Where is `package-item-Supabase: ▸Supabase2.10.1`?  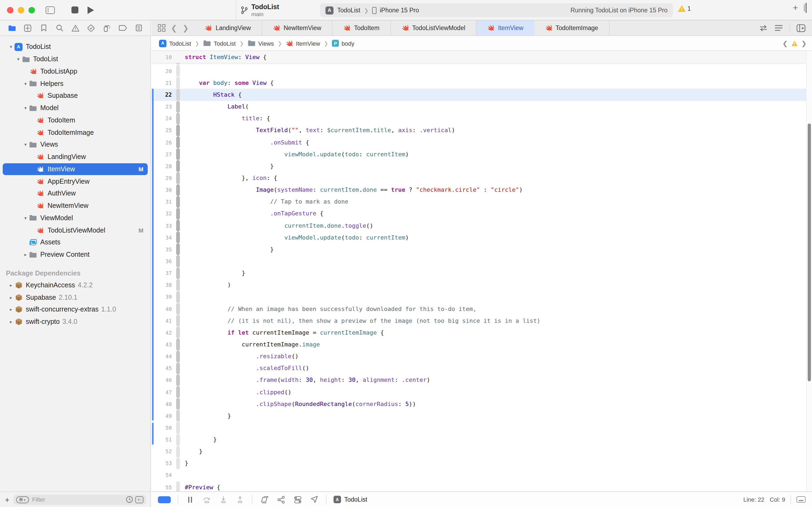
package-item-Supabase: ▸Supabase2.10.1 is located at coordinates (75, 298).